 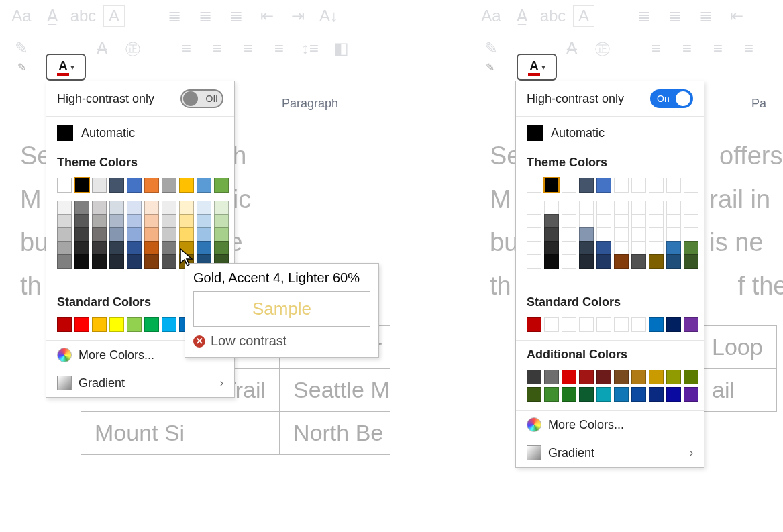 I want to click on highlight-button-left: ✎, so click(x=21, y=67).